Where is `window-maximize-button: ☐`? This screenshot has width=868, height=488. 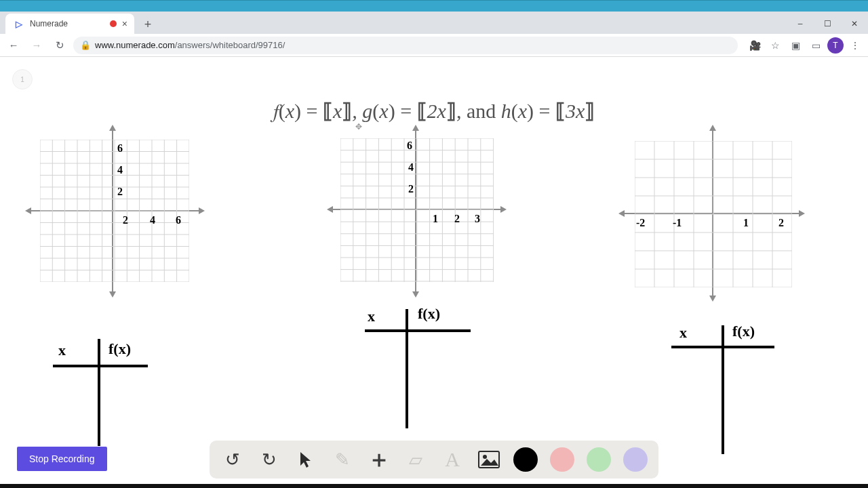
window-maximize-button: ☐ is located at coordinates (827, 24).